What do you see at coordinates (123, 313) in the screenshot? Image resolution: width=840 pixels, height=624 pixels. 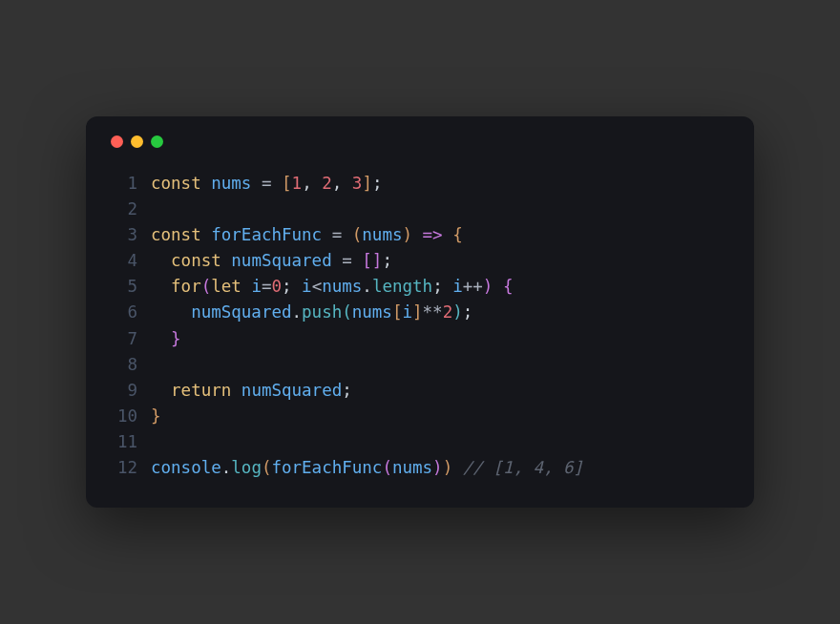 I see `line-number: 6` at bounding box center [123, 313].